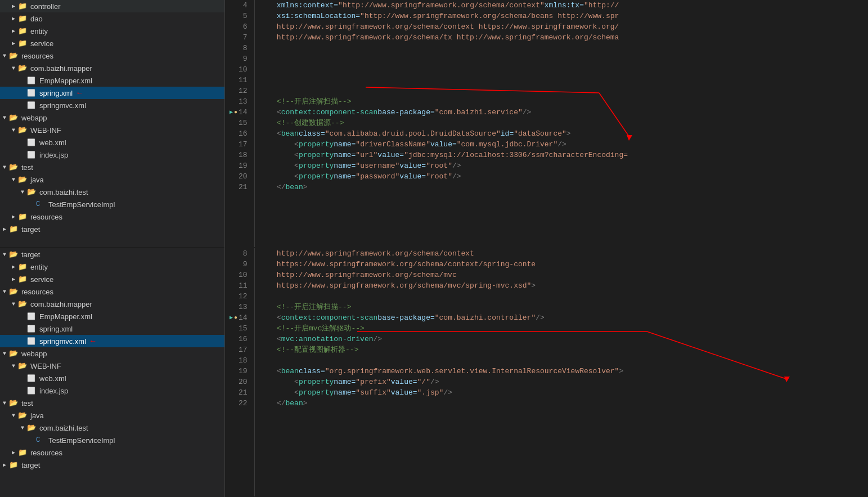 This screenshot has height=497, width=868. I want to click on tree-item-testempservice-b: C TestEmpServiceImpl, so click(113, 440).